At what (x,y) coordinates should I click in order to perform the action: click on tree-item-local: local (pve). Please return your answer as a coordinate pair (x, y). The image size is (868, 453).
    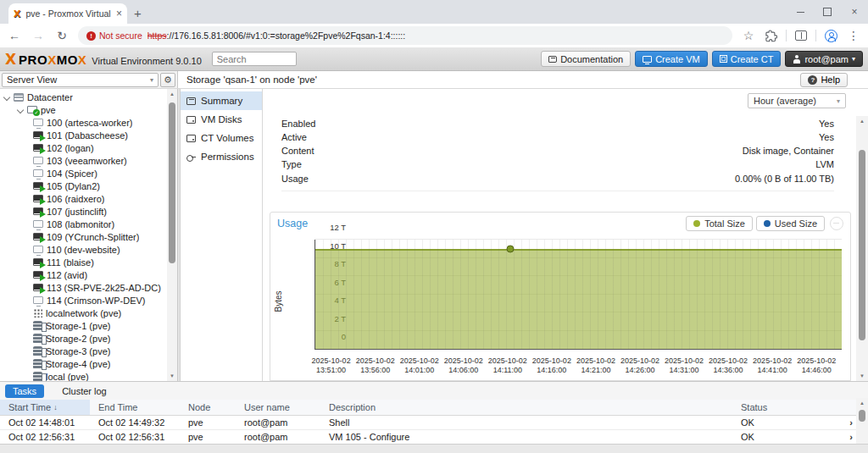
    Looking at the image, I should click on (88, 376).